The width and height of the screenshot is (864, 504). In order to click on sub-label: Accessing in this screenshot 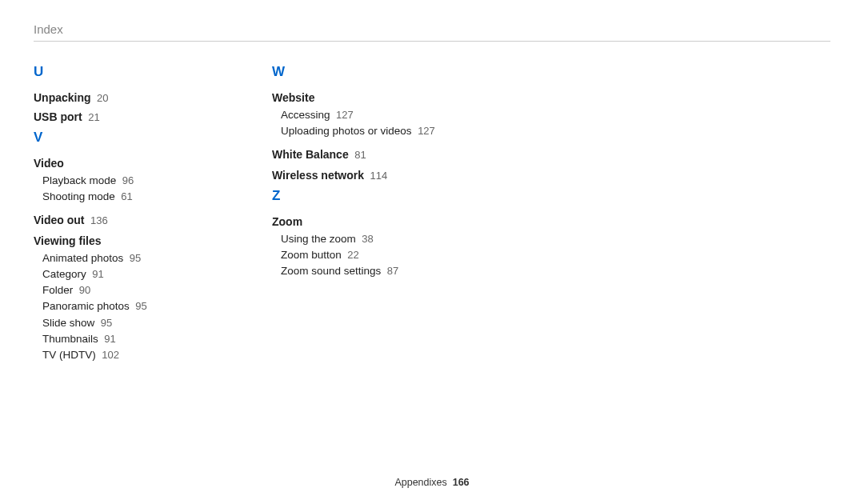, I will do `click(306, 115)`.